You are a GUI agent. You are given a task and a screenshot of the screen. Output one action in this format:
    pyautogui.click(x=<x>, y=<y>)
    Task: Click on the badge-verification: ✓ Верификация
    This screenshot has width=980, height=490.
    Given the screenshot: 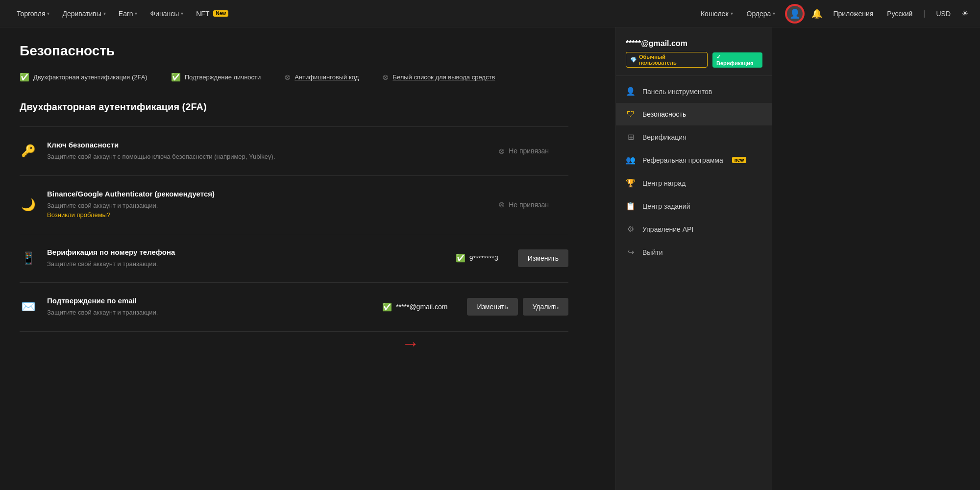 What is the action you would take?
    pyautogui.click(x=737, y=60)
    